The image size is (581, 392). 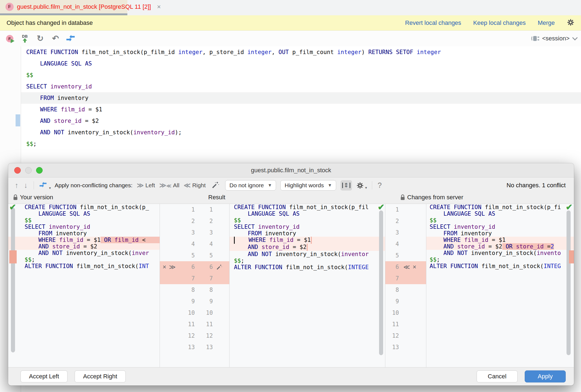 I want to click on result-panel-header: Result, so click(x=217, y=197).